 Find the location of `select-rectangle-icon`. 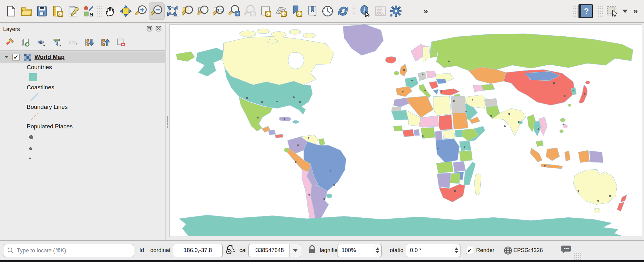

select-rectangle-icon is located at coordinates (613, 11).